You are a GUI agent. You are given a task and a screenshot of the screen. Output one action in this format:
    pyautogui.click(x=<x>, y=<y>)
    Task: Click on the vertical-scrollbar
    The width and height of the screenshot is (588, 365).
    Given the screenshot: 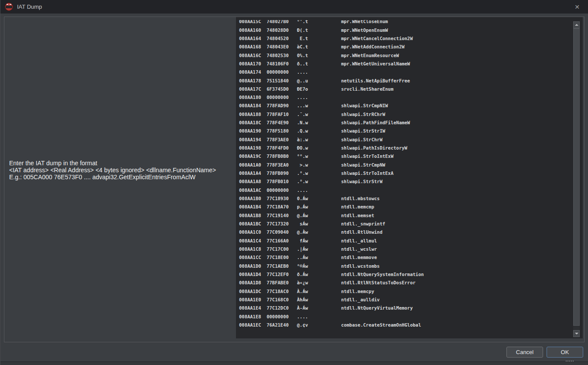 What is the action you would take?
    pyautogui.click(x=577, y=179)
    